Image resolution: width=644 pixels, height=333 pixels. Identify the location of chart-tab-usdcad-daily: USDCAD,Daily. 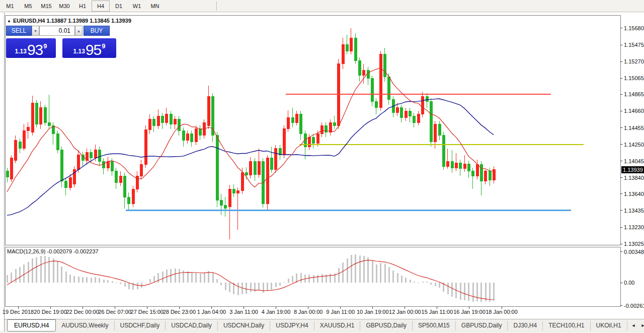
(192, 325).